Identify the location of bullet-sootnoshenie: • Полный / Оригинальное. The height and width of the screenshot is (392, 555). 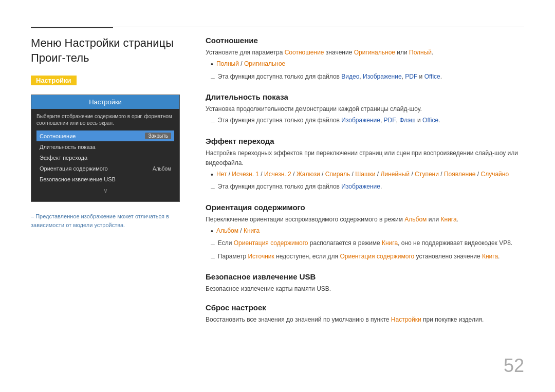
(367, 65).